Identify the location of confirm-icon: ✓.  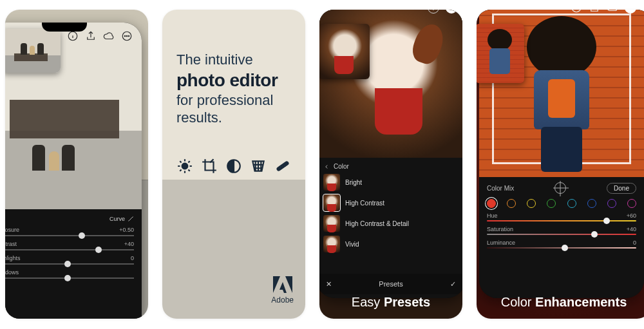
(453, 285).